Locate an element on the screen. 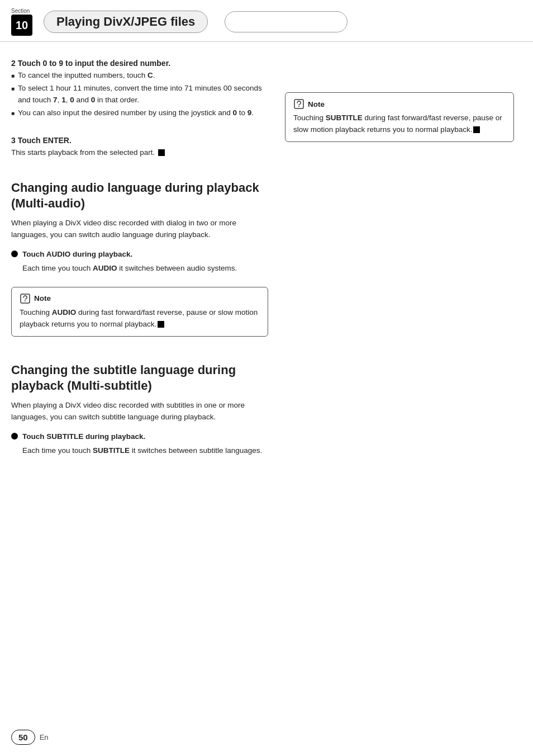  step-3-title: 3 Touch ENTER. is located at coordinates (140, 140).